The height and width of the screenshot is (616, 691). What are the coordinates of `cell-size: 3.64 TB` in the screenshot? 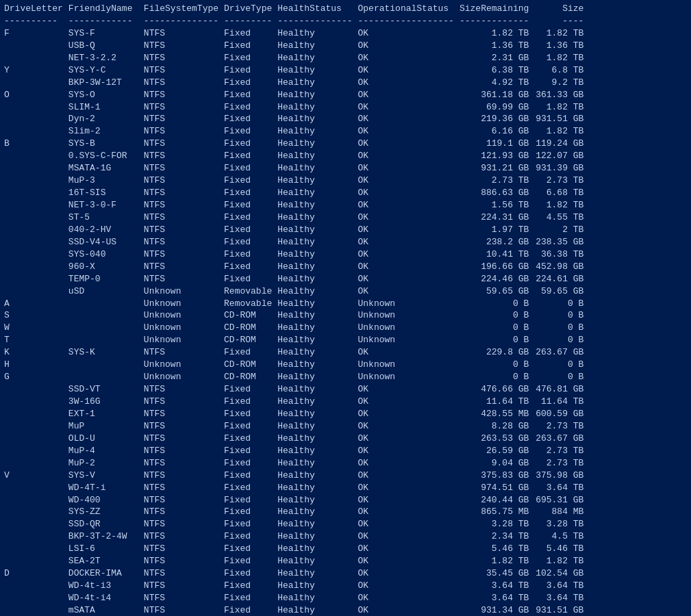 It's located at (562, 488).